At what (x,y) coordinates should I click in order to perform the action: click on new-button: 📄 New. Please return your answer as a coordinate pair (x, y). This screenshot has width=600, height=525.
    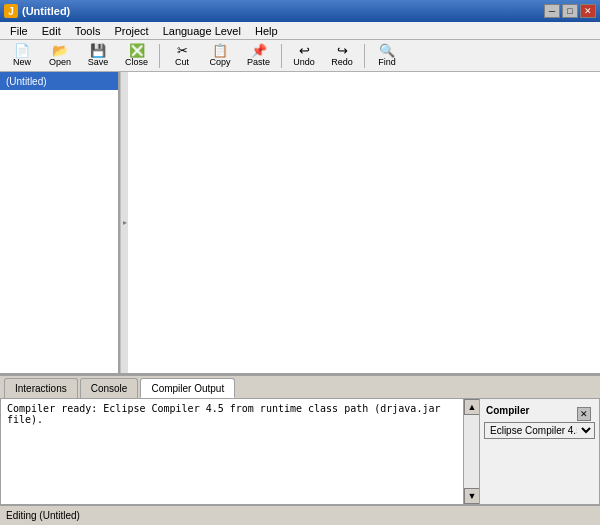
    Looking at the image, I should click on (22, 56).